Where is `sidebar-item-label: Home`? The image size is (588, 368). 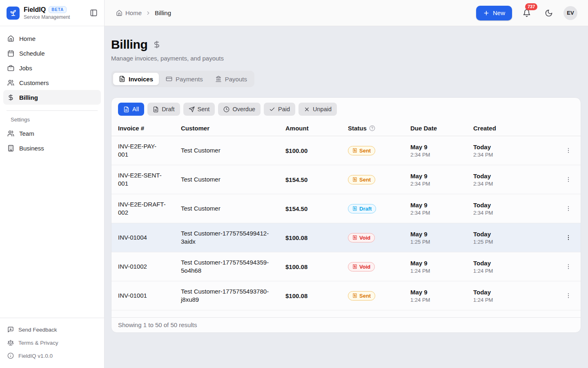
sidebar-item-label: Home is located at coordinates (27, 38).